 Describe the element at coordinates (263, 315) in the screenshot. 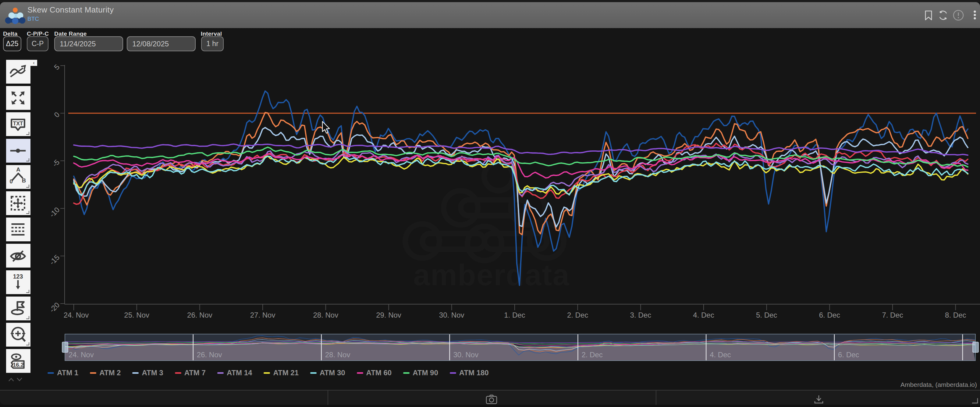

I see `svg-text: 27. Nov` at that location.